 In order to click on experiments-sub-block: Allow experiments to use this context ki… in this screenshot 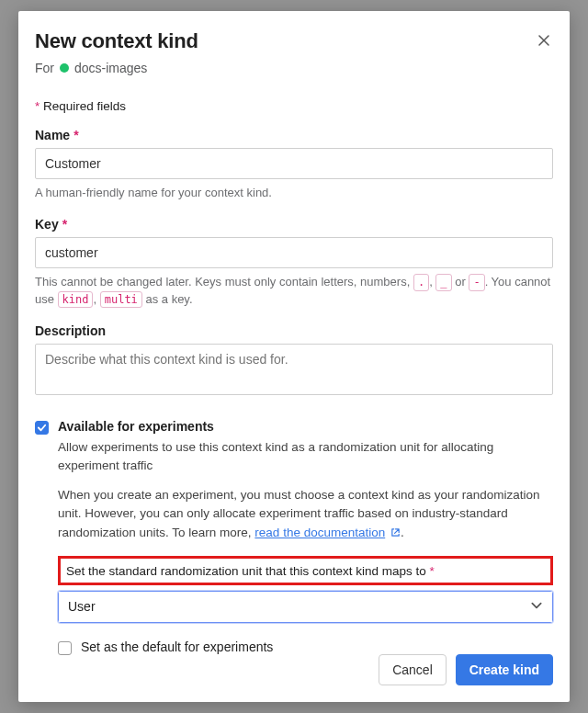, I will do `click(305, 491)`.